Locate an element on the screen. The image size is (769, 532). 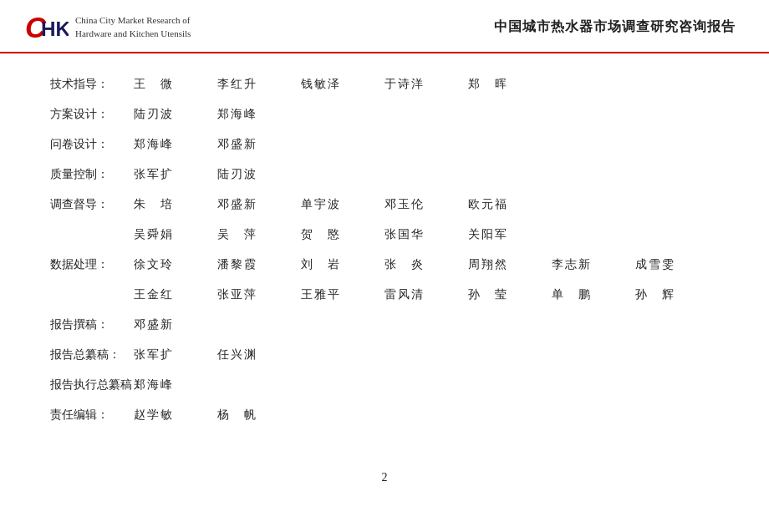
person-name: 钱敏泽 is located at coordinates (330, 84).